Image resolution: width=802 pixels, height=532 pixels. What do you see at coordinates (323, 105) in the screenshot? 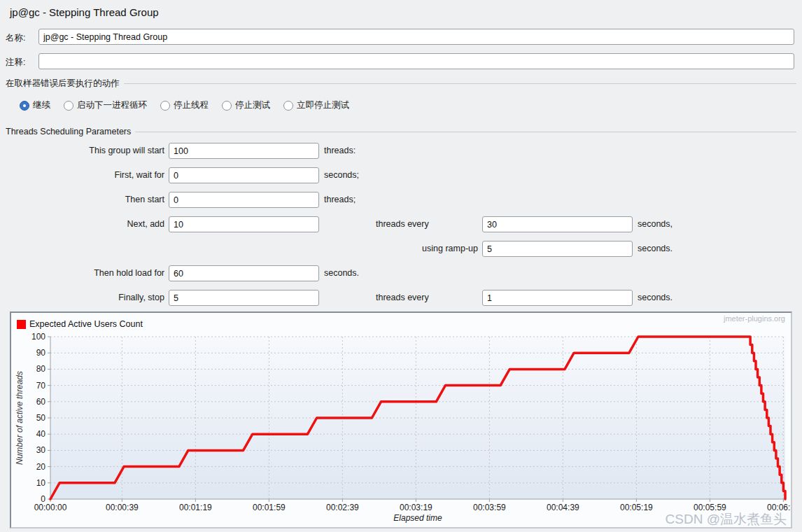
I see `radio-label: 立即停止测试` at bounding box center [323, 105].